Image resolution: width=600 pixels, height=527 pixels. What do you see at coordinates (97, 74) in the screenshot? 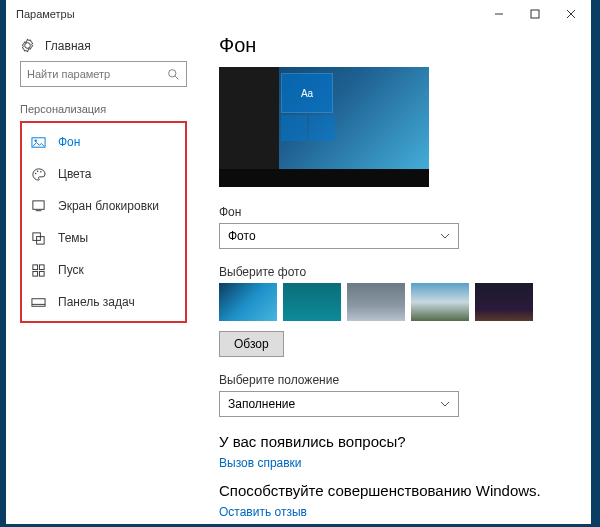
I see `search-input` at bounding box center [97, 74].